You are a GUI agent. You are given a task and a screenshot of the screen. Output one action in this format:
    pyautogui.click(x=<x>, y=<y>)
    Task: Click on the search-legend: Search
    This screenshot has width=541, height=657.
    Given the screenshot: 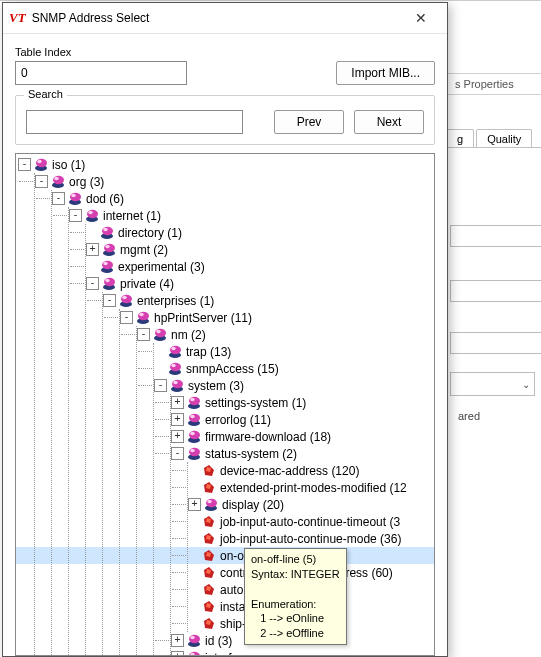 What is the action you would take?
    pyautogui.click(x=46, y=94)
    